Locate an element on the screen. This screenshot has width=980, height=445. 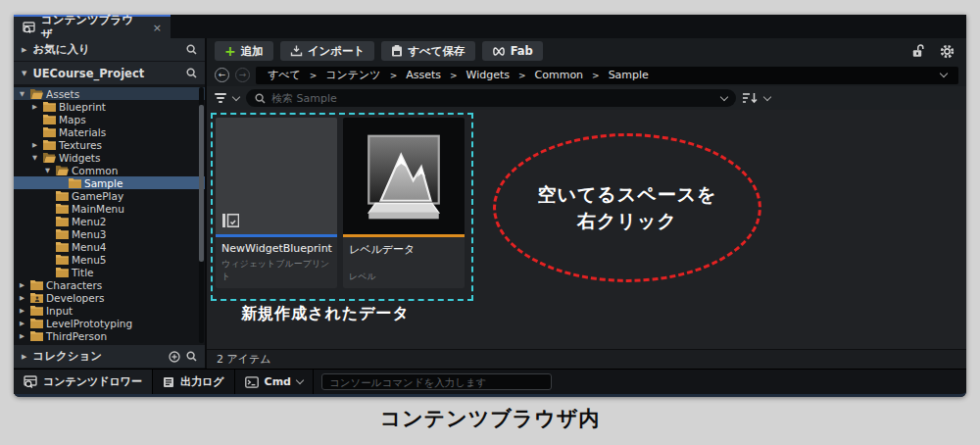
cmd-label: Cmd is located at coordinates (278, 382).